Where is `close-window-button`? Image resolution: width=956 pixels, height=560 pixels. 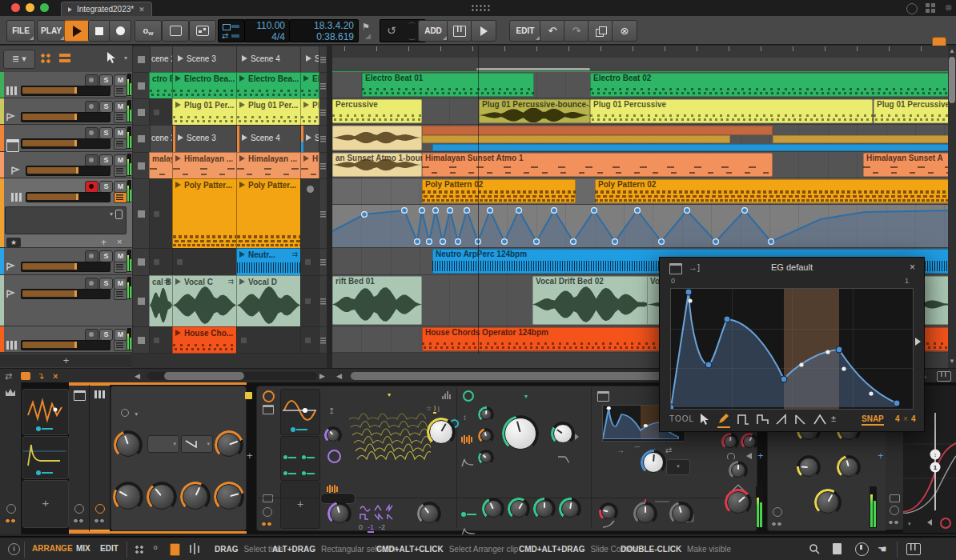 close-window-button is located at coordinates (16, 8).